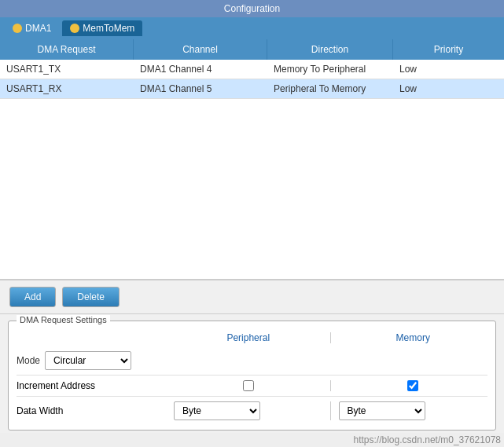  Describe the element at coordinates (63, 320) in the screenshot. I see `settings-legend: DMA Request Settings` at that location.